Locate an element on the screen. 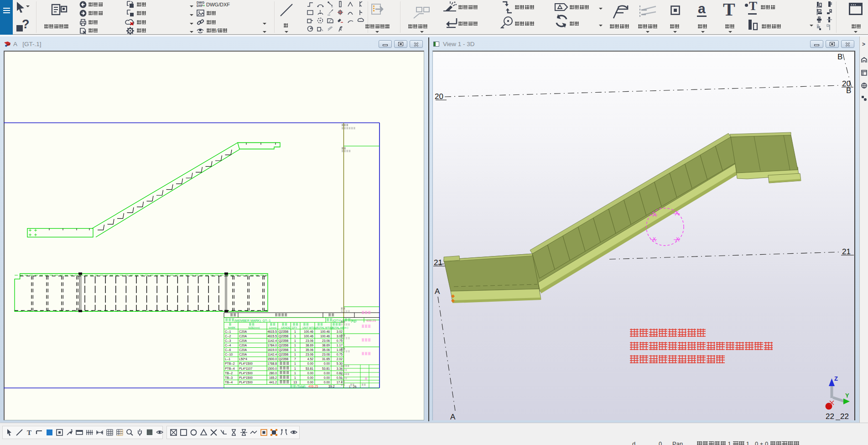 Image resolution: width=868 pixels, height=445 pixels. svg-text: 1.17 is located at coordinates (339, 345).